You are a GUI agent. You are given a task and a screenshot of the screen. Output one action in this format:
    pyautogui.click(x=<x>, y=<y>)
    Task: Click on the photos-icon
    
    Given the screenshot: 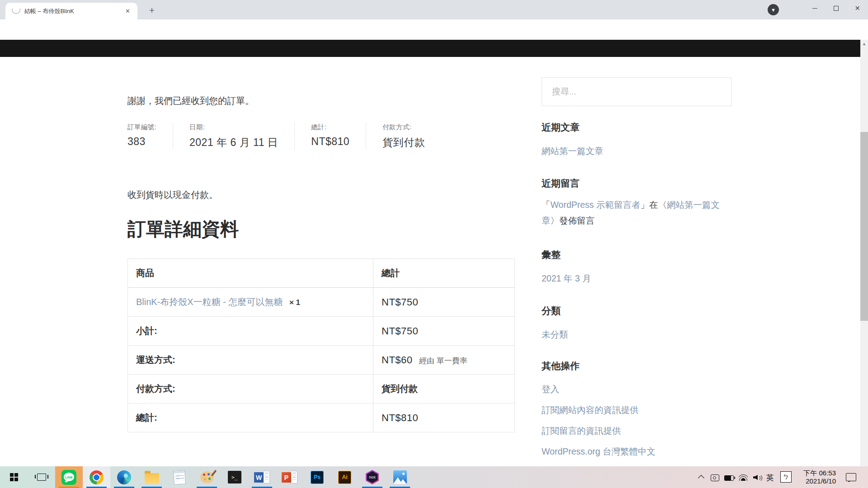 What is the action you would take?
    pyautogui.click(x=400, y=477)
    